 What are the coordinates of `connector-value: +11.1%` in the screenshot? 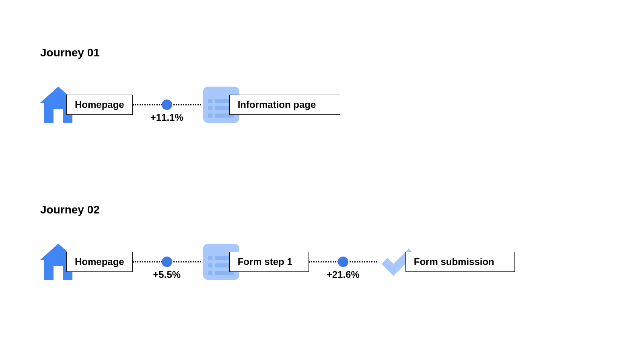 It's located at (167, 118).